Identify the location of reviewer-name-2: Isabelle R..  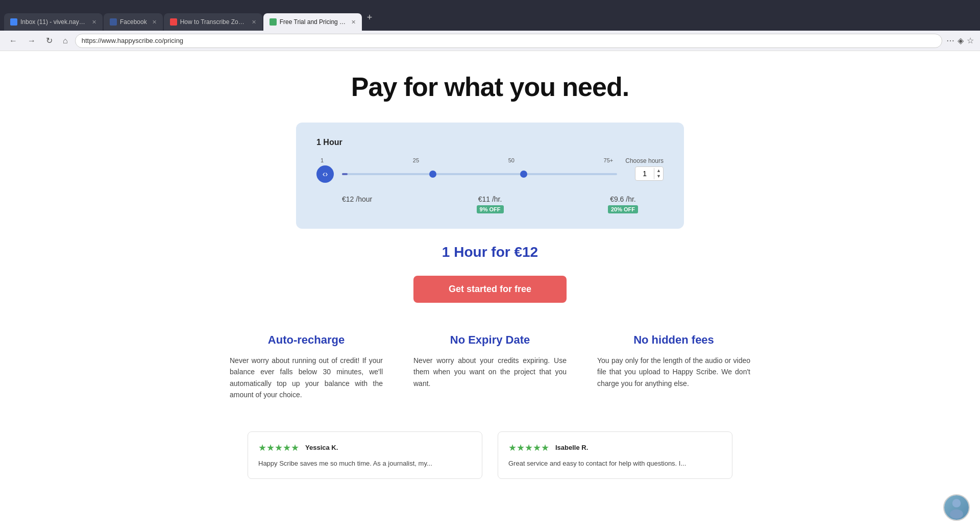
(572, 447).